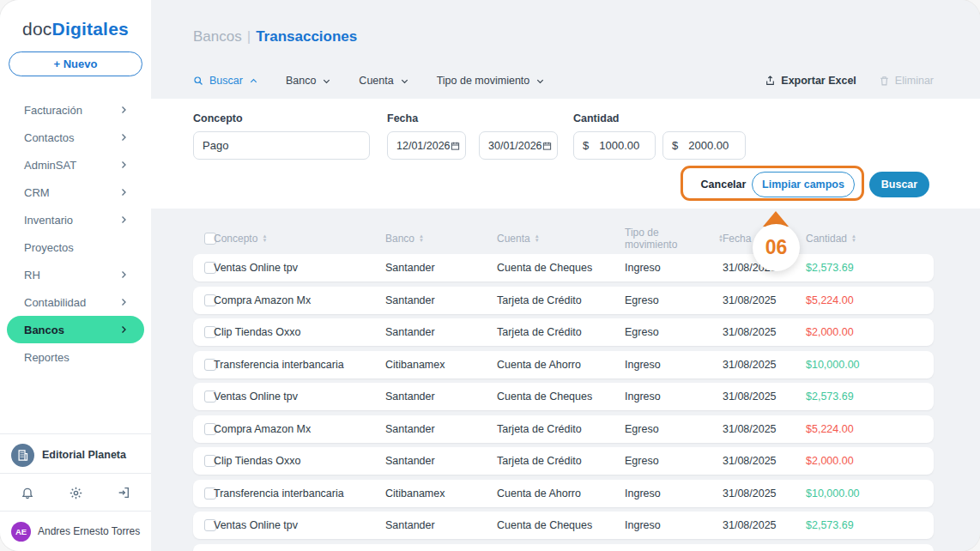 This screenshot has height=551, width=980. Describe the element at coordinates (585, 146) in the screenshot. I see `currency-prefix: $` at that location.